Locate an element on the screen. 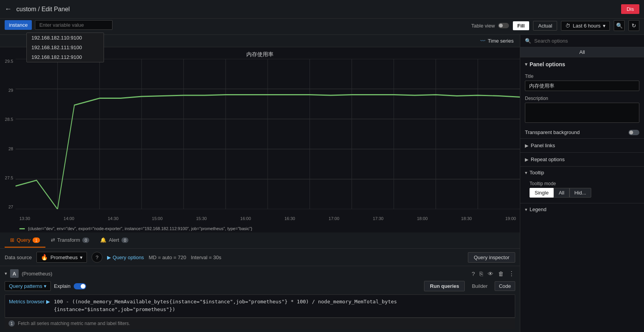 This screenshot has height=332, width=644. panel-type-text: Time series is located at coordinates (500, 41).